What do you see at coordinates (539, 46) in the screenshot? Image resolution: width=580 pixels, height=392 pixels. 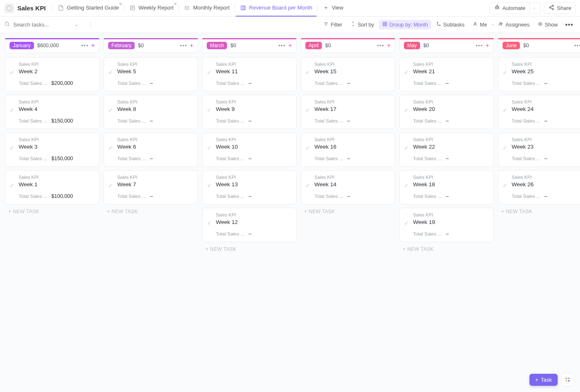 I see `column-header: June $0 ••• +` at bounding box center [539, 46].